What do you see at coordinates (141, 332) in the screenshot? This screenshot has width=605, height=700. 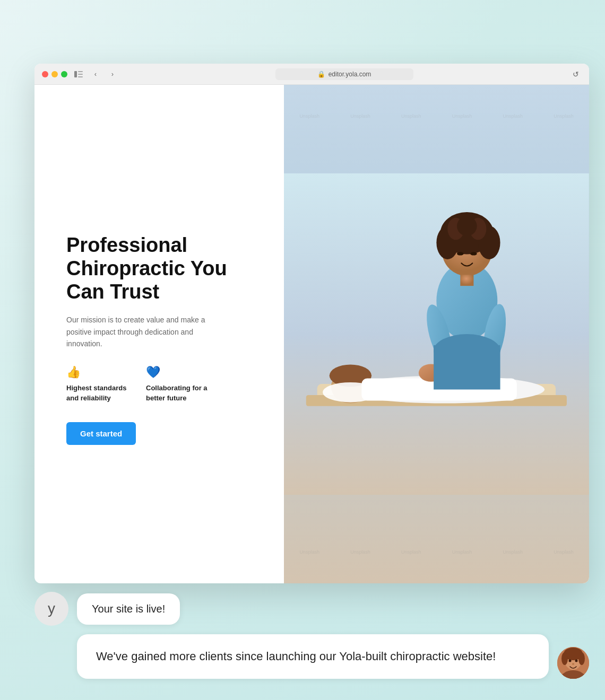 I see `hero-description: Our mission is to create value and make …` at bounding box center [141, 332].